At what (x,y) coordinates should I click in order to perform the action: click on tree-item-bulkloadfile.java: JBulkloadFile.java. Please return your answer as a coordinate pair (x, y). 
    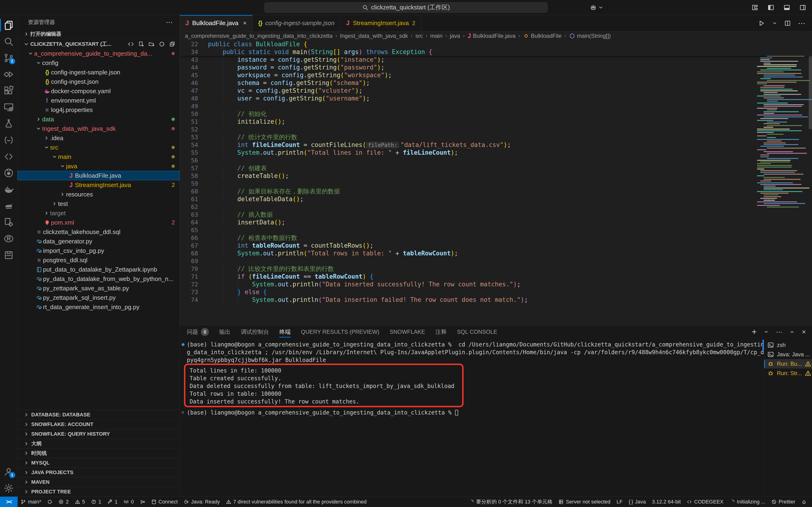
    Looking at the image, I should click on (99, 176).